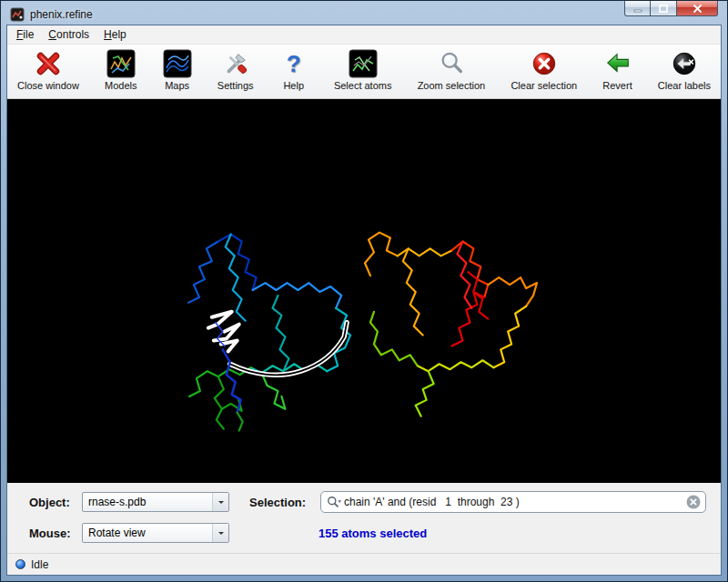  I want to click on toolbar-label: Select atoms, so click(363, 85).